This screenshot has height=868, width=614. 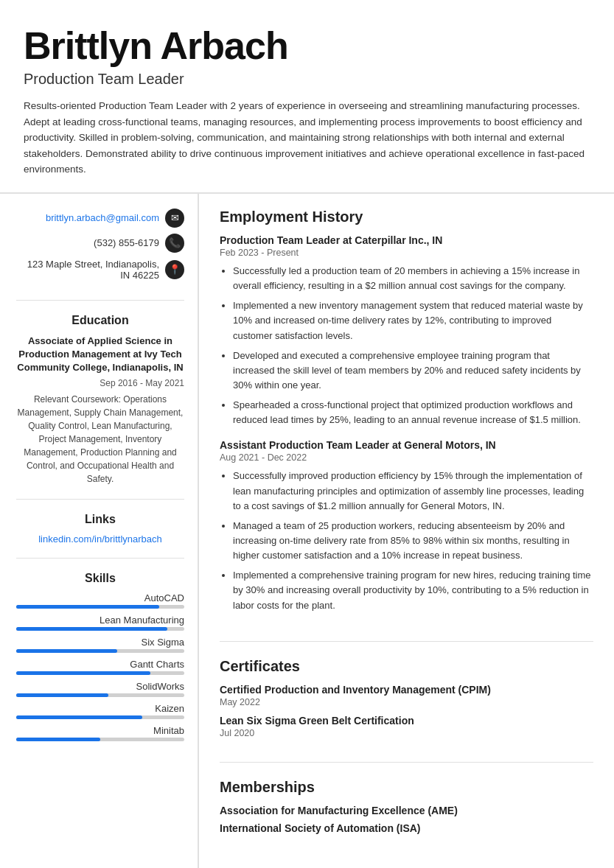 What do you see at coordinates (407, 253) in the screenshot?
I see `job-dates: Feb 2023 - Present` at bounding box center [407, 253].